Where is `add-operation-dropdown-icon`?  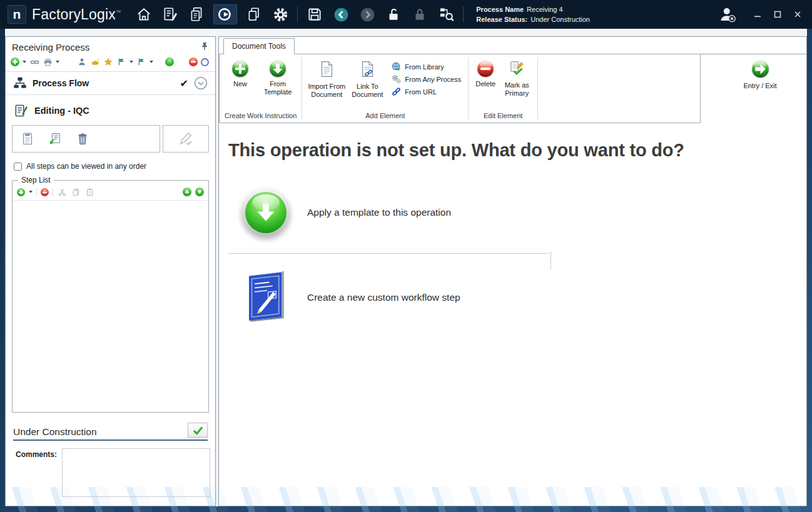
add-operation-dropdown-icon is located at coordinates (24, 62).